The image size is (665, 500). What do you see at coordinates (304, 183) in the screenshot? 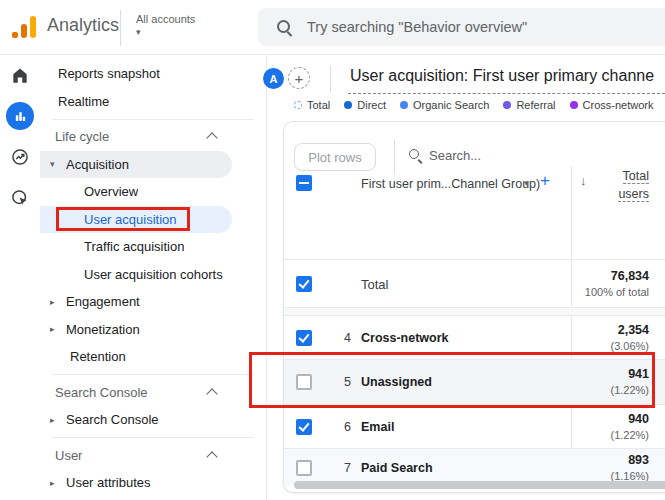
I see `select-all-checkbox` at bounding box center [304, 183].